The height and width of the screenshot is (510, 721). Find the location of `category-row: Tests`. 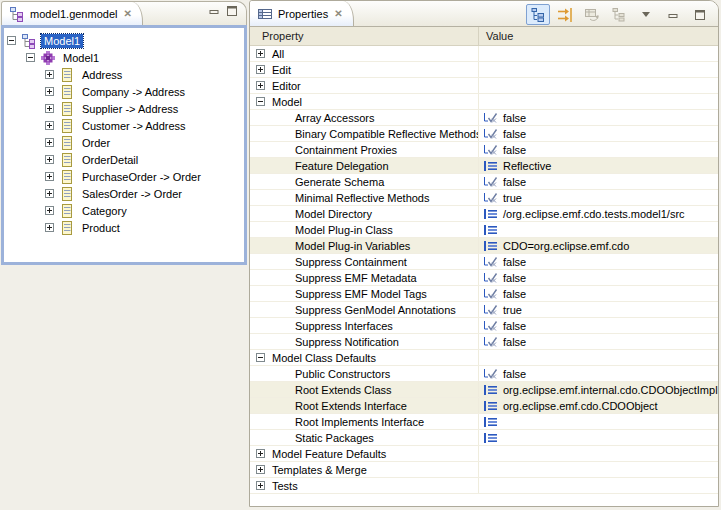

category-row: Tests is located at coordinates (484, 486).